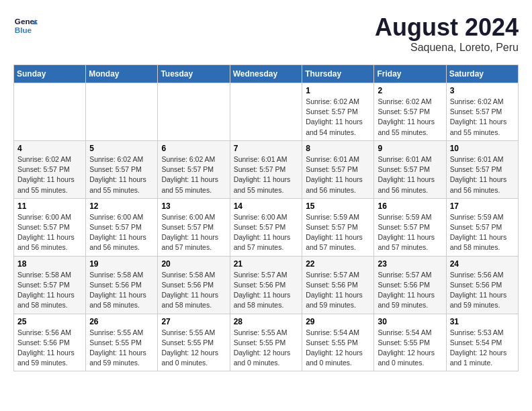 Image resolution: width=532 pixels, height=411 pixels. I want to click on day-number: 10, so click(482, 148).